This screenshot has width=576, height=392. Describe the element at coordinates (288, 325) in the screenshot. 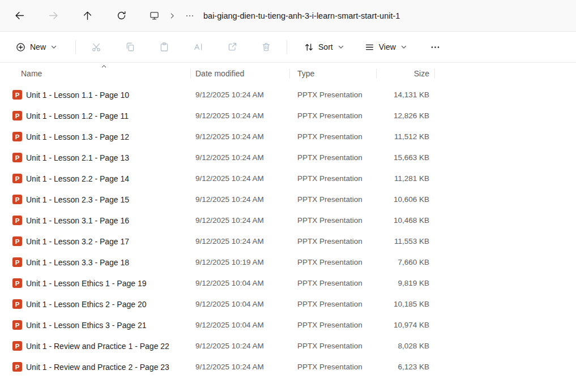

I see `file-row: P Unit 1 - Lesson Ethics 3 - Page 21 9/1…` at that location.